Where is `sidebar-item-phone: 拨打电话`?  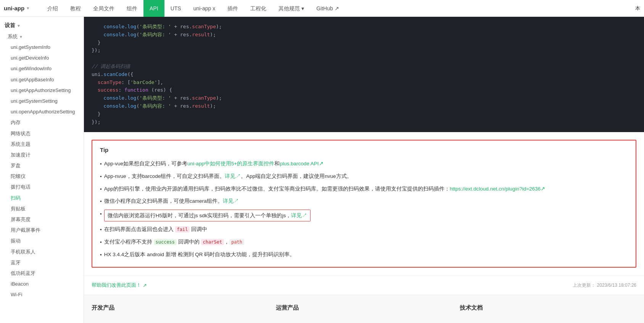 sidebar-item-phone: 拨打电话 is located at coordinates (42, 187).